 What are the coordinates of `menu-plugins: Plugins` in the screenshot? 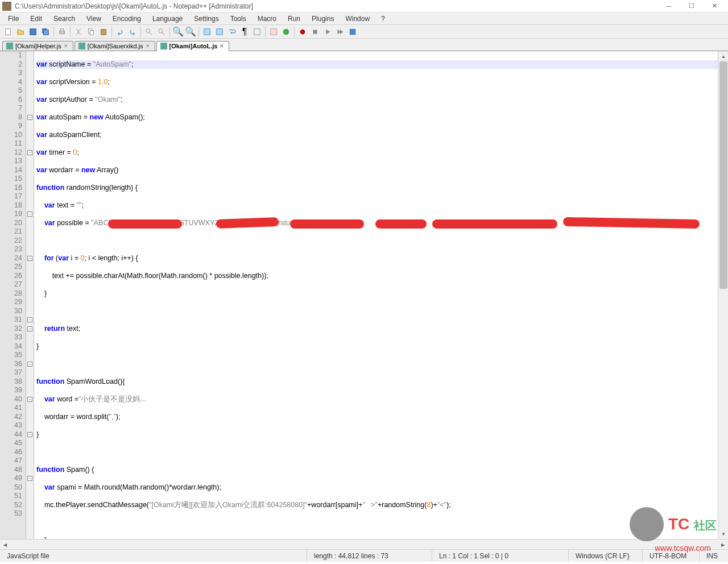 It's located at (323, 19).